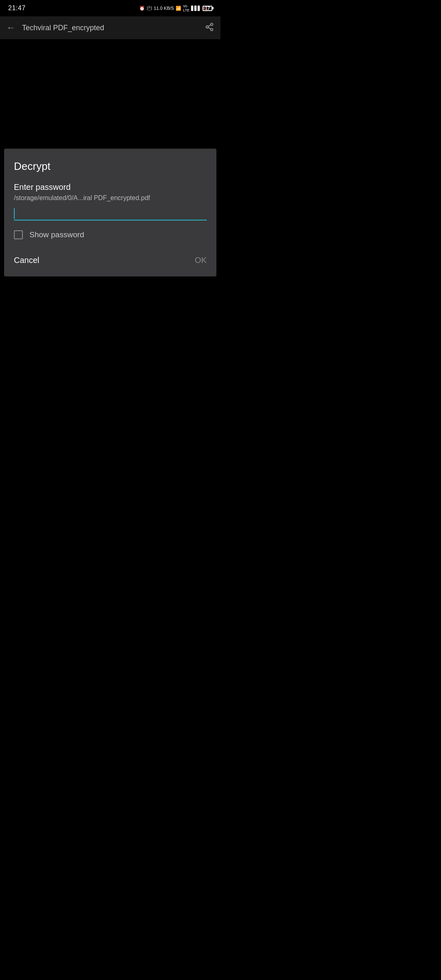 This screenshot has width=441, height=980. Describe the element at coordinates (110, 28) in the screenshot. I see `app-bar: ← Techviral PDF_encrypted` at that location.